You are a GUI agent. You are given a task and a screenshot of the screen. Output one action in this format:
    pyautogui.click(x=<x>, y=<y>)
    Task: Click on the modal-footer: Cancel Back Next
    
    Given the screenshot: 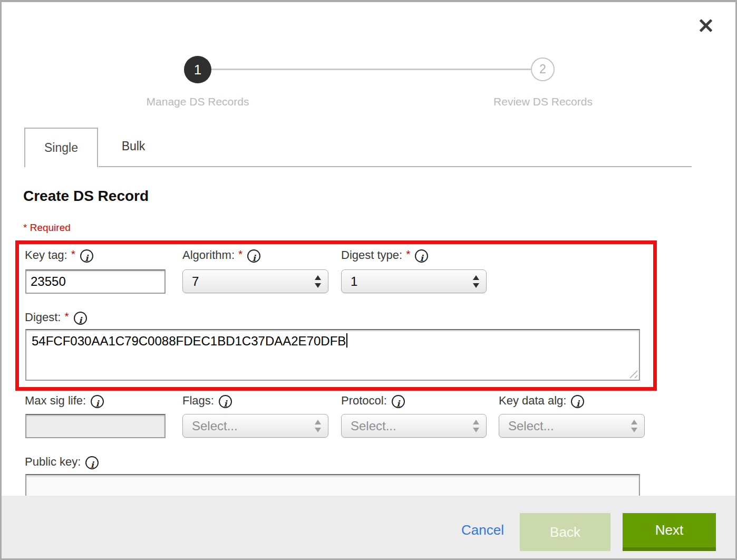 What is the action you would take?
    pyautogui.click(x=368, y=527)
    